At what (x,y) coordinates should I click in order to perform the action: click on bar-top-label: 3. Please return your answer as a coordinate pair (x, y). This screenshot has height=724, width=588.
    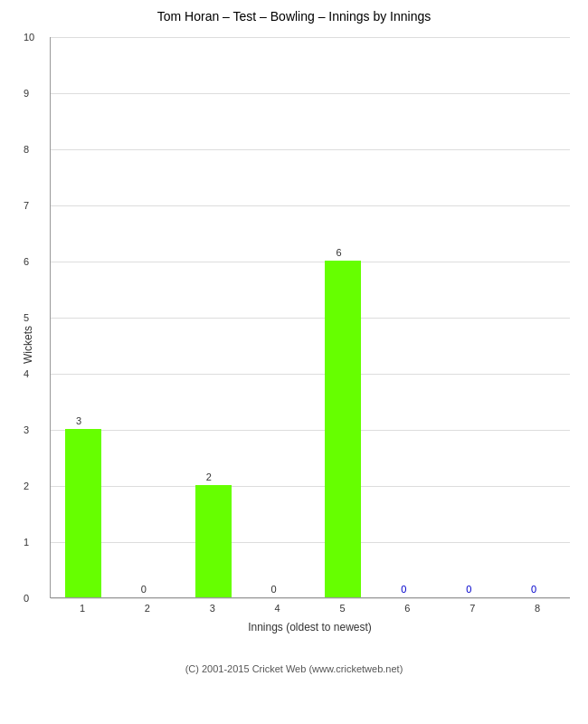
    Looking at the image, I should click on (79, 421).